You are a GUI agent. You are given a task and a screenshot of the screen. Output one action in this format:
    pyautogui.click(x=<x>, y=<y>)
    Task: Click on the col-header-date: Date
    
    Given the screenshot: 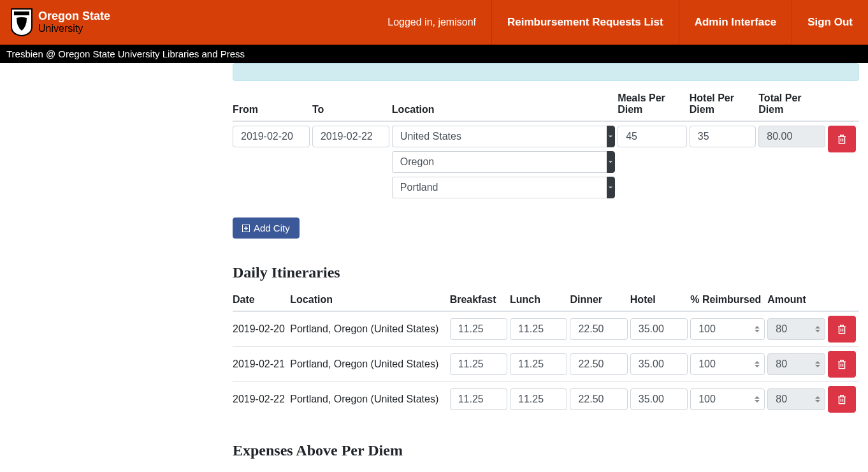 What is the action you would take?
    pyautogui.click(x=261, y=301)
    